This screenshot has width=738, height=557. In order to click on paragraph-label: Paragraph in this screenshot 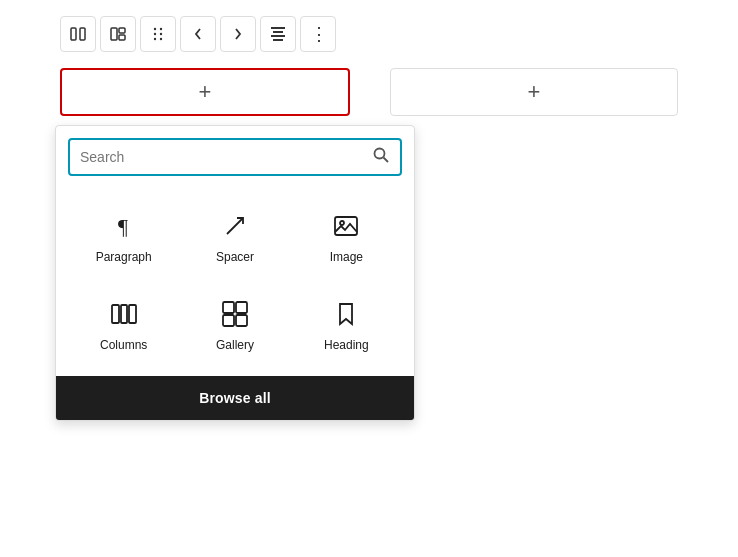, I will do `click(124, 257)`.